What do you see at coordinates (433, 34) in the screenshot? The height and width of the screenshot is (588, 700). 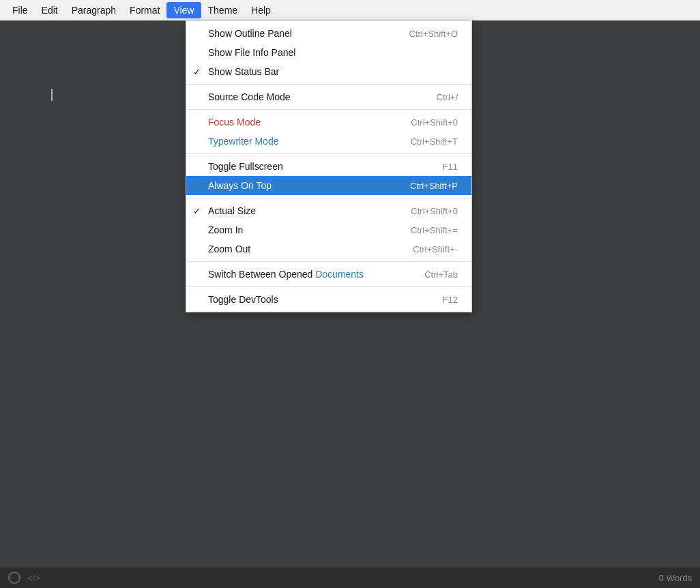 I see `menu-item-show-outline-shortcut: Ctrl+Shift+O` at bounding box center [433, 34].